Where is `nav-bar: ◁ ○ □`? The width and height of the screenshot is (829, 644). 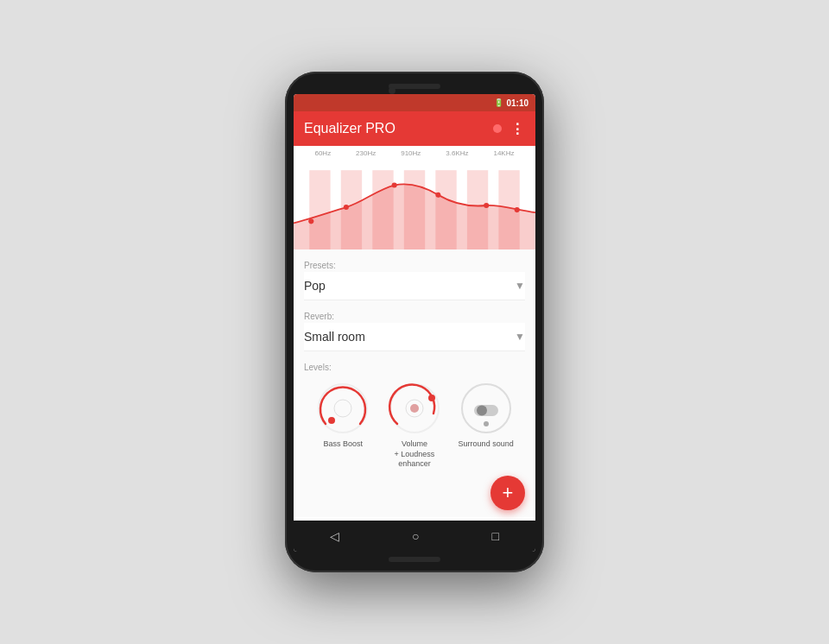 nav-bar: ◁ ○ □ is located at coordinates (414, 536).